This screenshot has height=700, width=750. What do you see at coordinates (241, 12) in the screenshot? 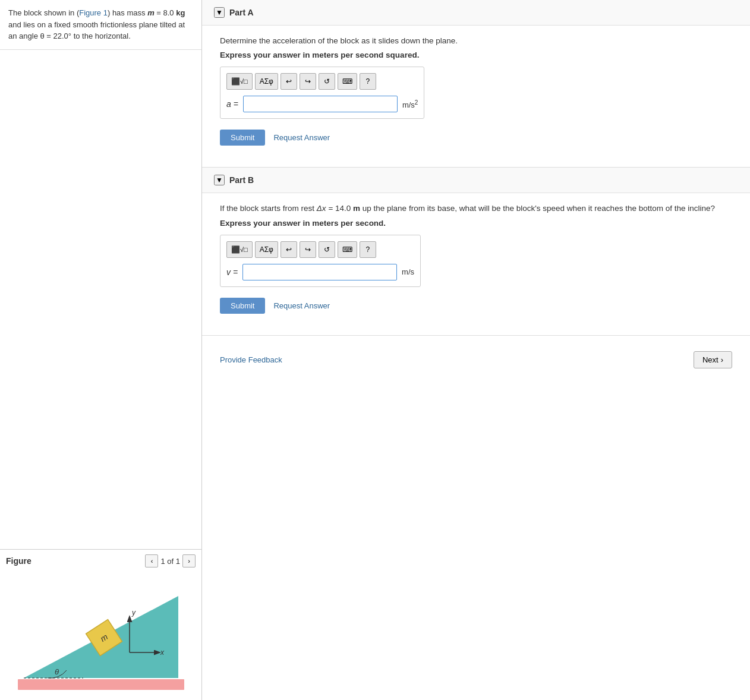
I see `part-a-label: Part A` at bounding box center [241, 12].